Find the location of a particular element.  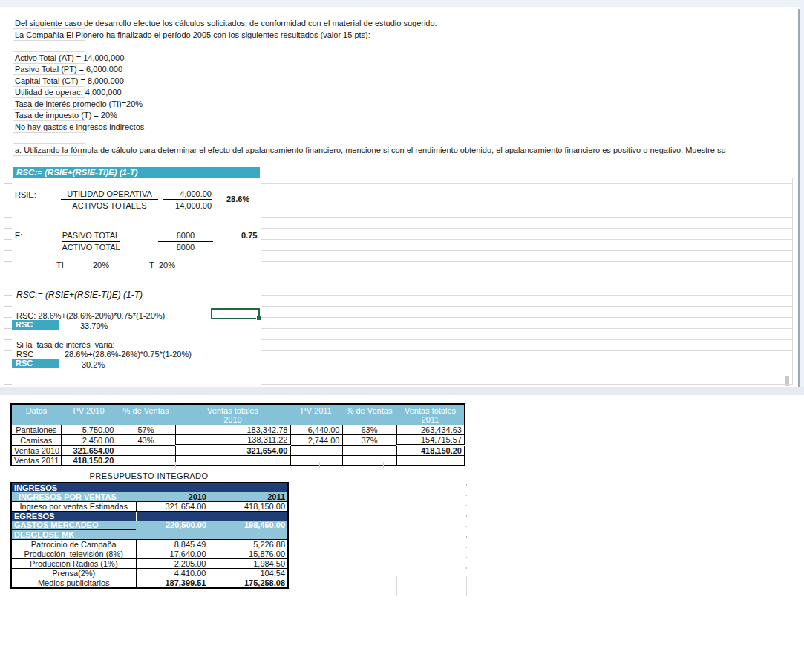

cell: 5,750.00 is located at coordinates (89, 431).